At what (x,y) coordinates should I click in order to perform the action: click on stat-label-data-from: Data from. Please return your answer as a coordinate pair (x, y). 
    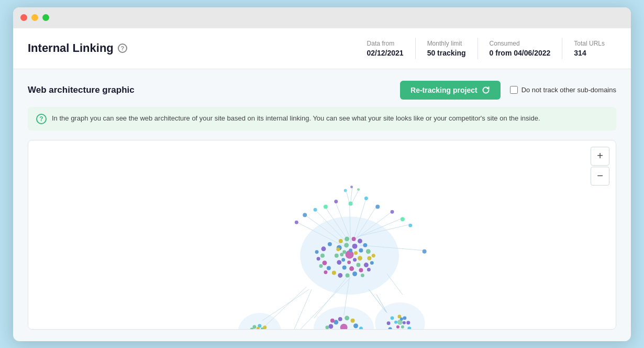
    Looking at the image, I should click on (385, 44).